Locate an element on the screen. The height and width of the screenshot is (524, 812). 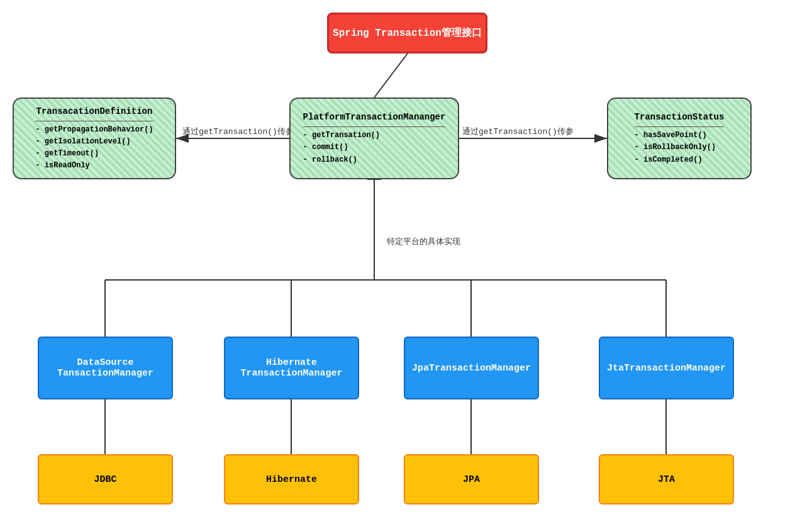
jta-tm-node: JtaTransactionManager is located at coordinates (667, 368).